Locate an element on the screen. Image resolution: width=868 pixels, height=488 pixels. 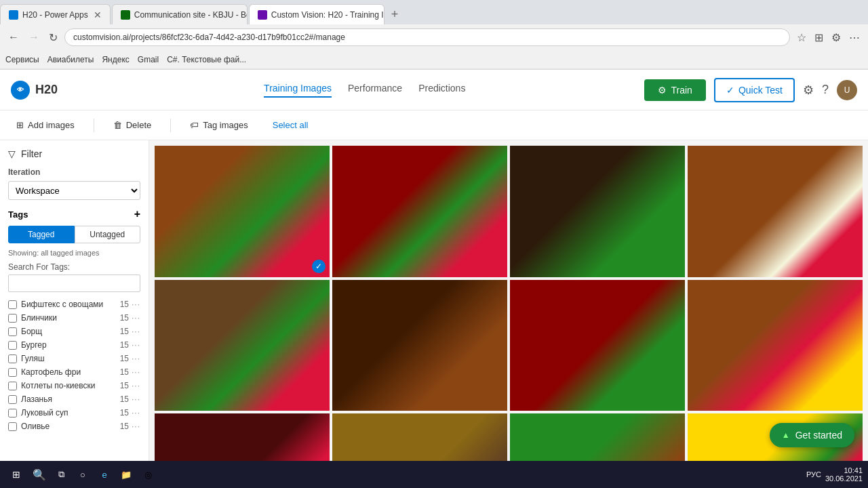
forward-button: → is located at coordinates (34, 37).